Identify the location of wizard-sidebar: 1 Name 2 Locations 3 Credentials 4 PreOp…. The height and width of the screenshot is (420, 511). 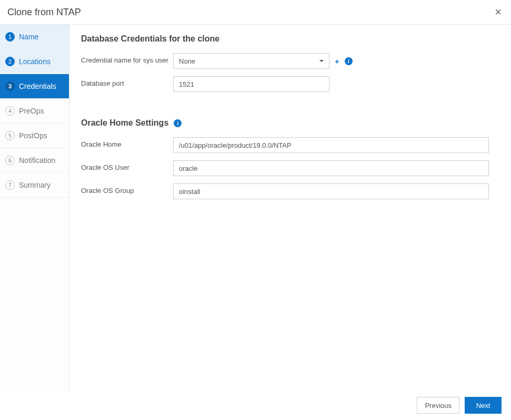
(35, 208).